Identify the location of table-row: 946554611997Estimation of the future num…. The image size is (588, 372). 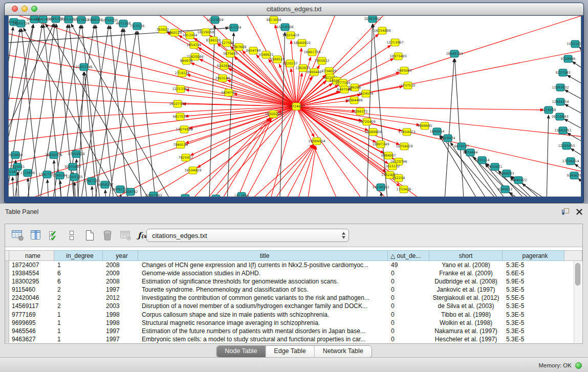
(294, 331).